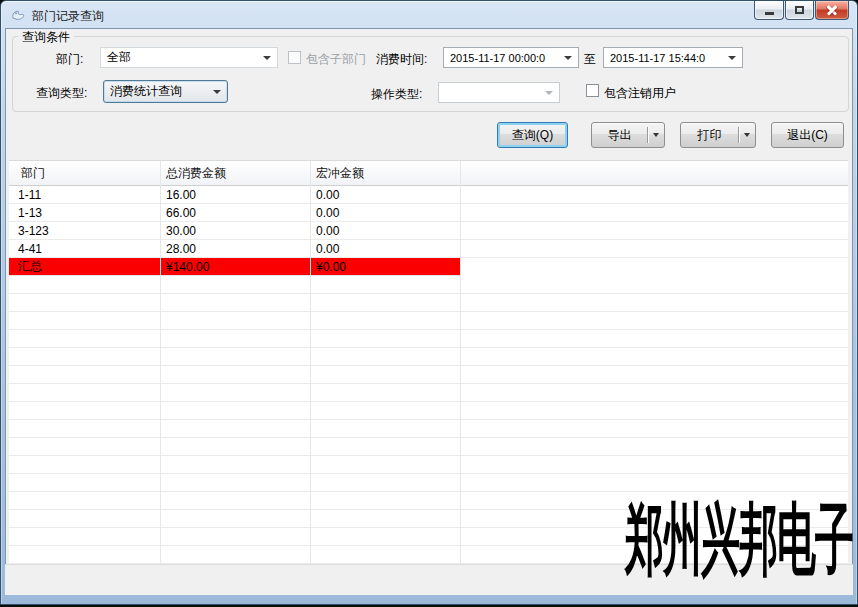  What do you see at coordinates (84, 249) in the screenshot?
I see `cell-department: 4-41` at bounding box center [84, 249].